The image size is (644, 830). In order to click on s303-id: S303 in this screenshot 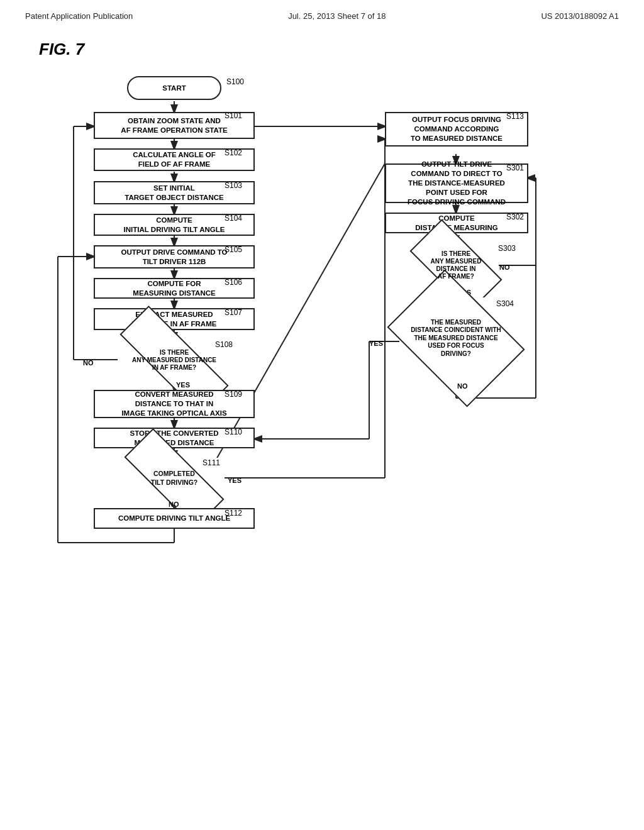, I will do `click(507, 248)`.